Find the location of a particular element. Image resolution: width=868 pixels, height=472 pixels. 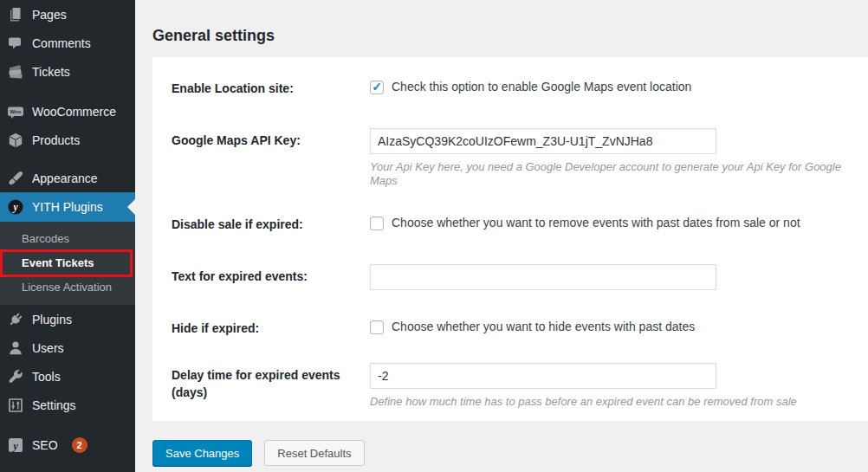

google-maps-api-key-input is located at coordinates (543, 141).